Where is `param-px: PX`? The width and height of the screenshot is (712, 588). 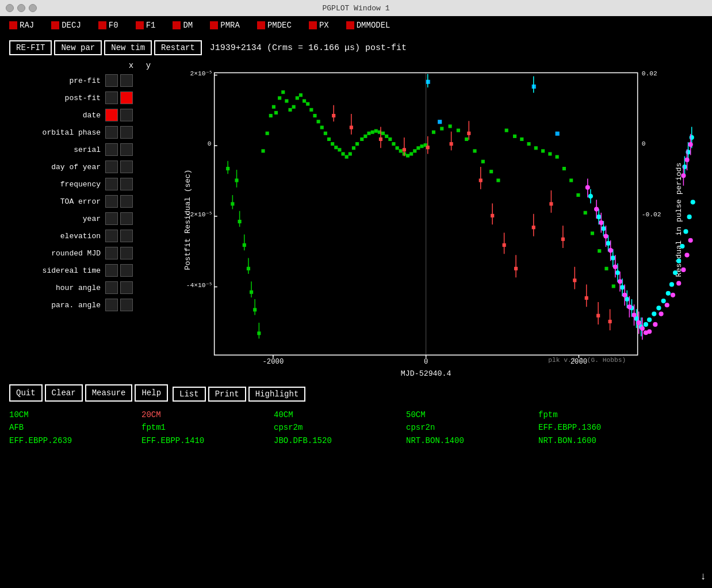
param-px: PX is located at coordinates (319, 25).